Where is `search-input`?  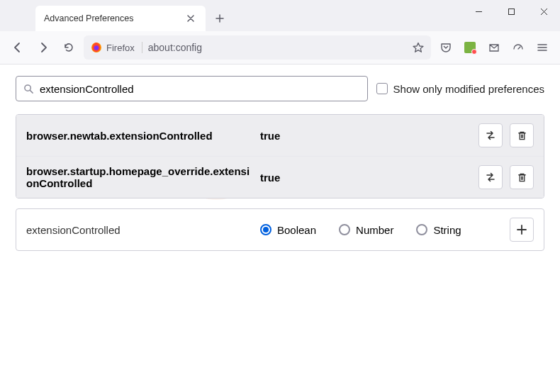 search-input is located at coordinates (200, 89).